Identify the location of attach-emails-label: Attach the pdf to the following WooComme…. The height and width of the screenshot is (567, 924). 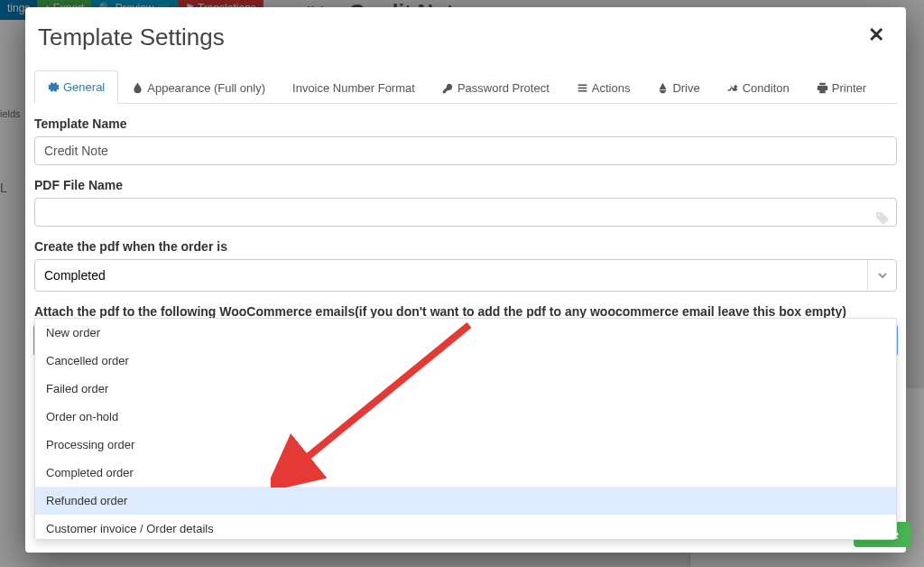
(466, 311).